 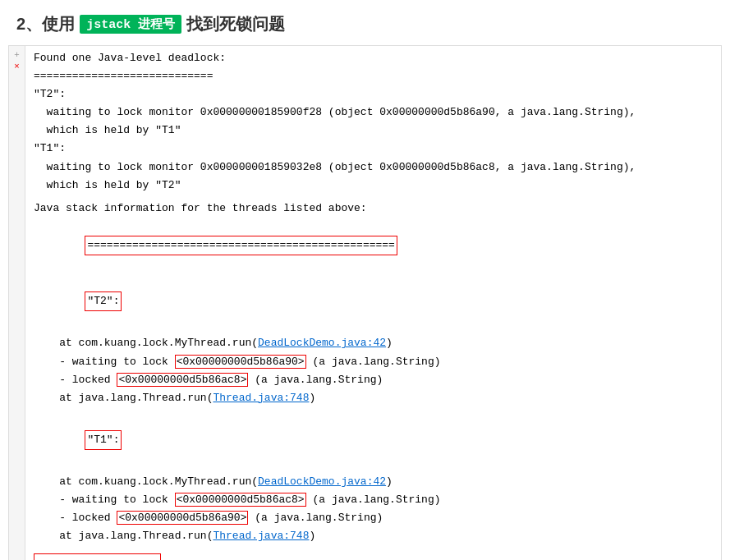 I want to click on code-line-16: - waiting to lock <0x00000000d5b86ac8> (…, so click(x=373, y=500).